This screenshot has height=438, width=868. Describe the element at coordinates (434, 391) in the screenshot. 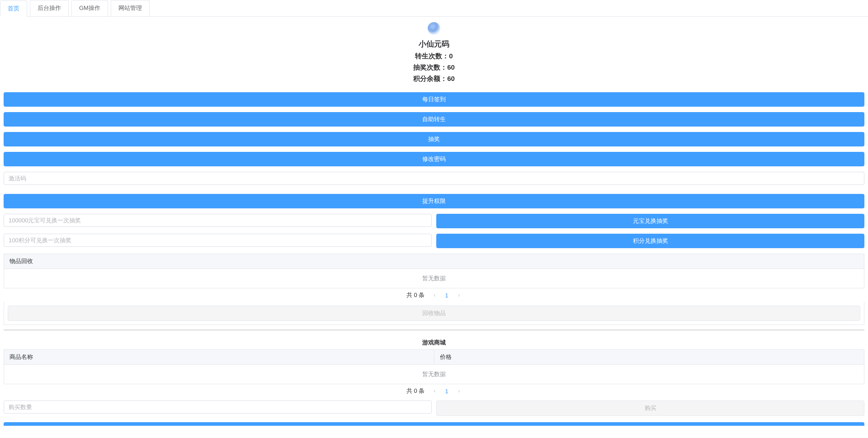

I see `mall-pagination: 共 0 条 ‹ 1 ›` at that location.